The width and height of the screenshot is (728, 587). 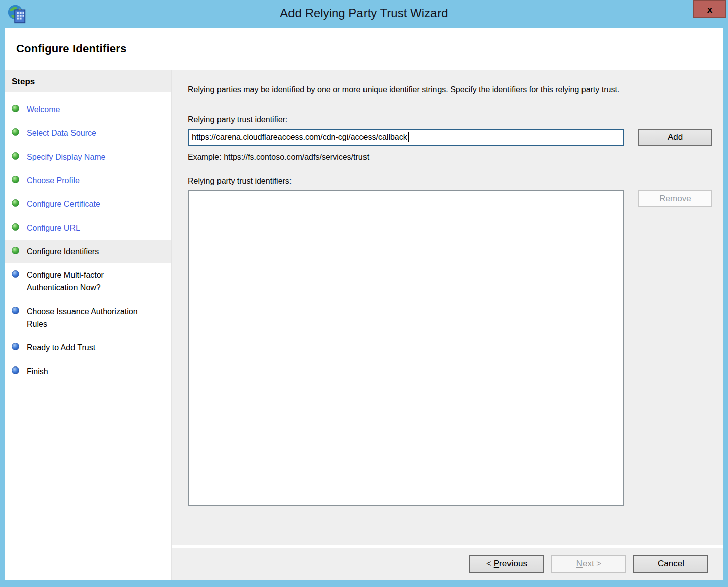 What do you see at coordinates (88, 204) in the screenshot?
I see `sidebar-item-configure-certificate: Configure Certificate` at bounding box center [88, 204].